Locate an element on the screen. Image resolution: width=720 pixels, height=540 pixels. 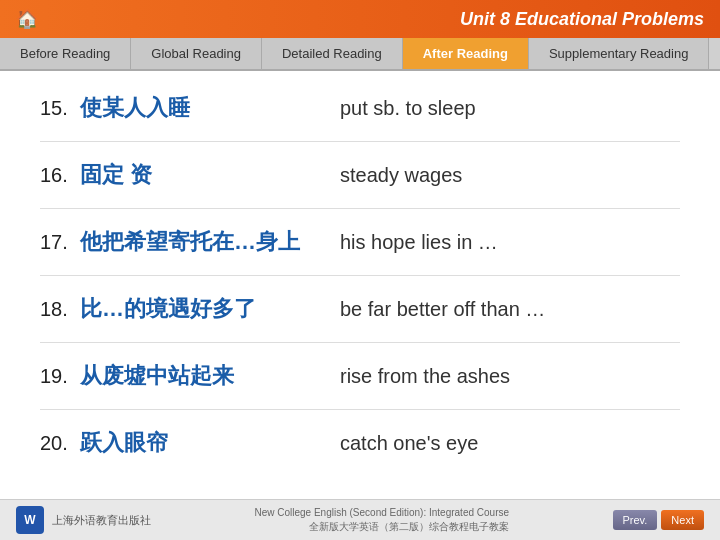
vocab-chinese-text-19: 从废墟中站起来 is located at coordinates (157, 376).